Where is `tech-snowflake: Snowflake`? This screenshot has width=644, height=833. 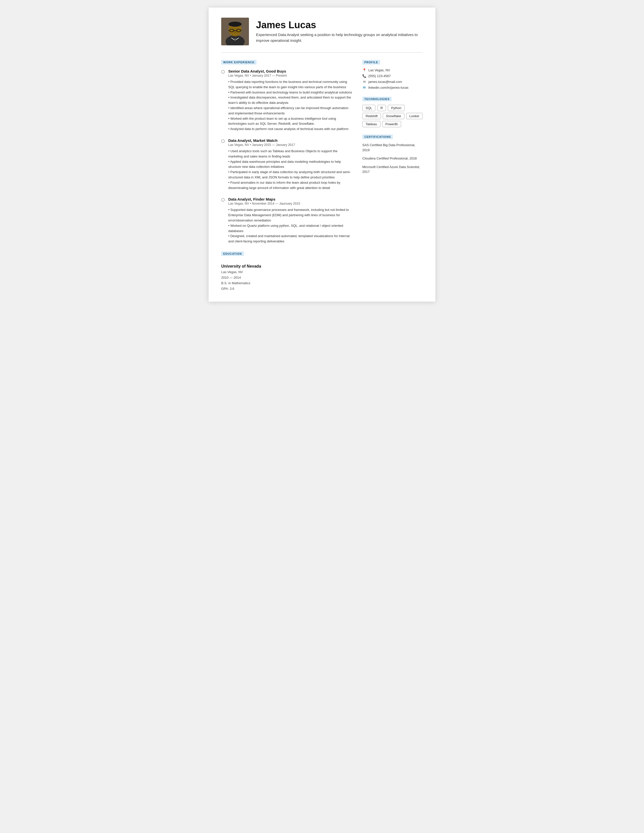
tech-snowflake: Snowflake is located at coordinates (393, 116).